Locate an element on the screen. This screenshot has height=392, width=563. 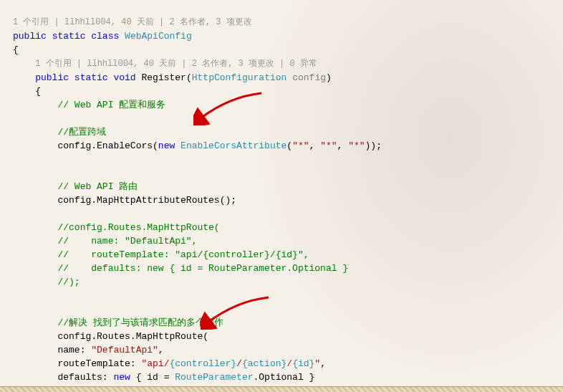
comment-cors: //配置跨域 is located at coordinates (82, 132).